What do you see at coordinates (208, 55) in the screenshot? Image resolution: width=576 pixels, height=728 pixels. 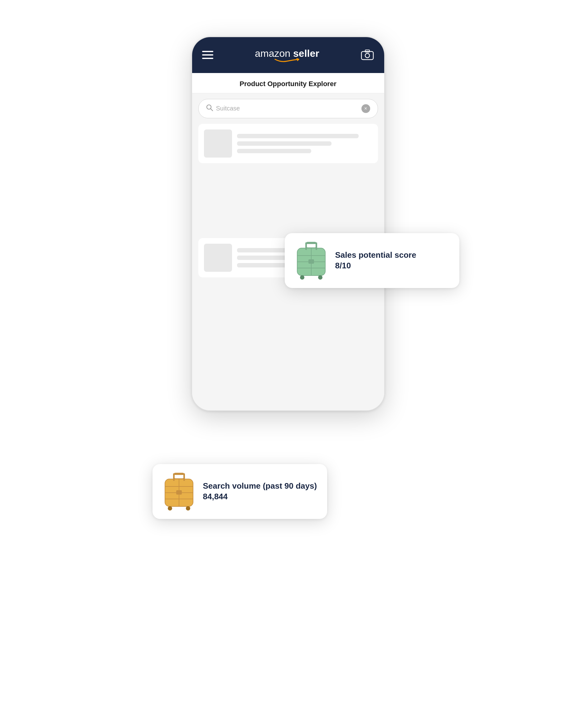 I see `hamburger-button` at bounding box center [208, 55].